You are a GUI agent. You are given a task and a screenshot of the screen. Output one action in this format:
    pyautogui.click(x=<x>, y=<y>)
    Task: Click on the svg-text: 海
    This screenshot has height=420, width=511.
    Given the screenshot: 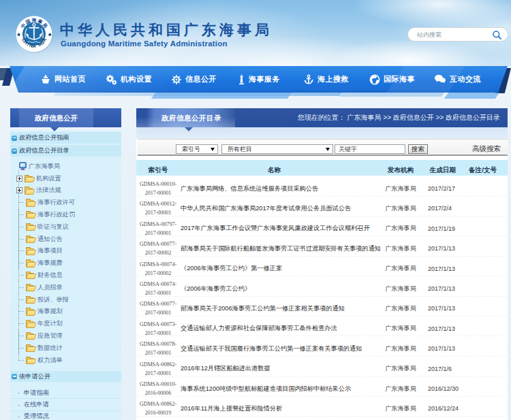 What is the action you would take?
    pyautogui.click(x=34, y=20)
    